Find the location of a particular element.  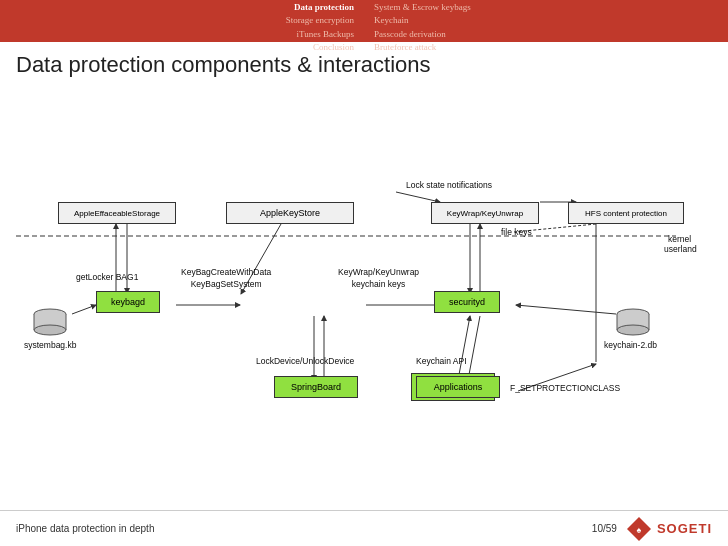

nav-data-protection: Data protection is located at coordinates (324, 8).